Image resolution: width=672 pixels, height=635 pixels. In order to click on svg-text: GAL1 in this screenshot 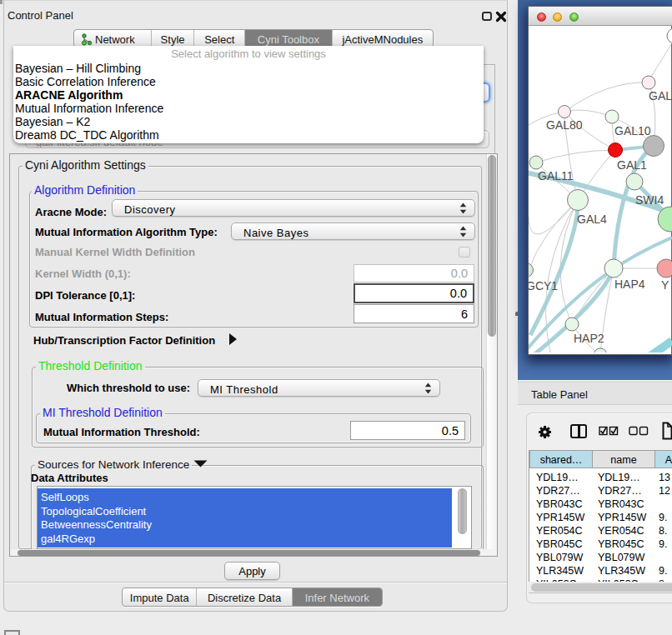, I will do `click(632, 165)`.